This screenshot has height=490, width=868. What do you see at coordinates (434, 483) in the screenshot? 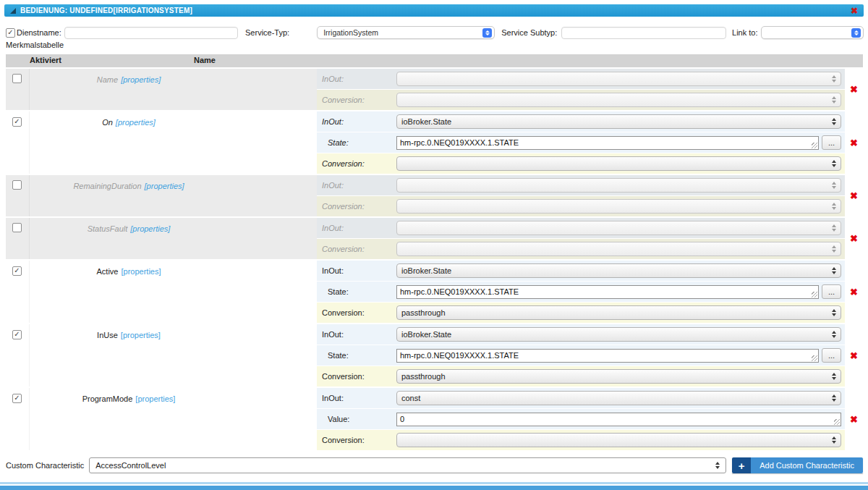
I see `next-panel-top-stripe` at bounding box center [434, 483].